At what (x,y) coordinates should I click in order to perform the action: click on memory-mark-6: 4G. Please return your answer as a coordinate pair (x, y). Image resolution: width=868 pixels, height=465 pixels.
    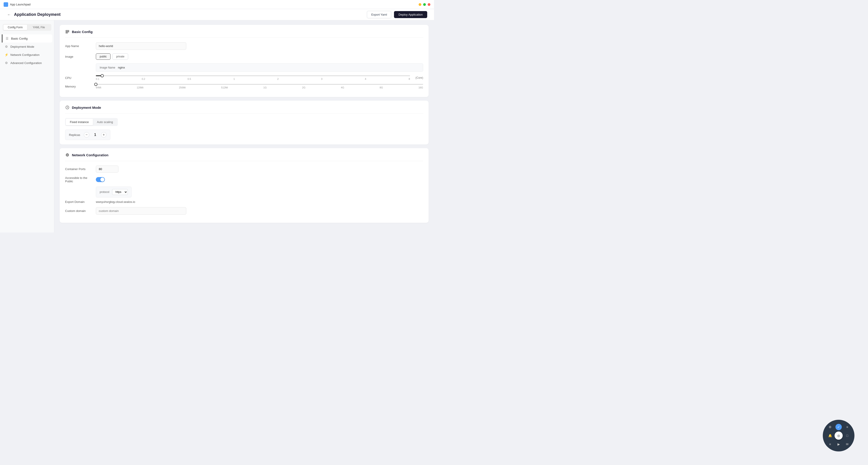
    Looking at the image, I should click on (343, 88).